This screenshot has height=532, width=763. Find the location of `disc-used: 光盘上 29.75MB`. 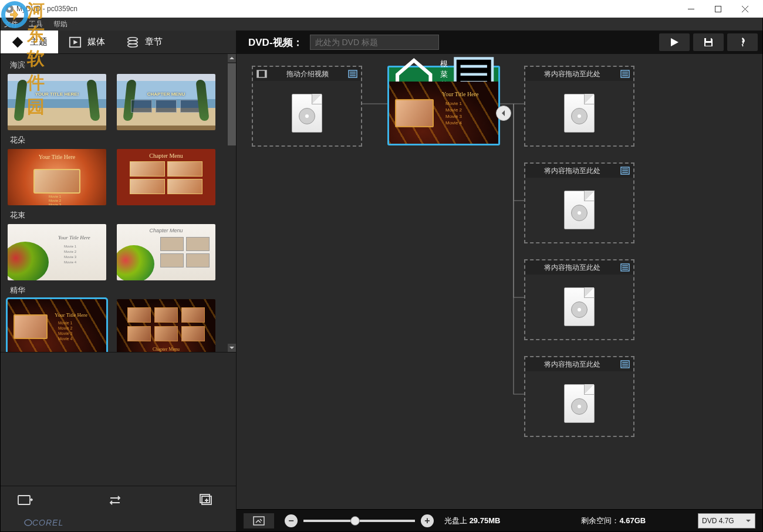

disc-used: 光盘上 29.75MB is located at coordinates (472, 521).